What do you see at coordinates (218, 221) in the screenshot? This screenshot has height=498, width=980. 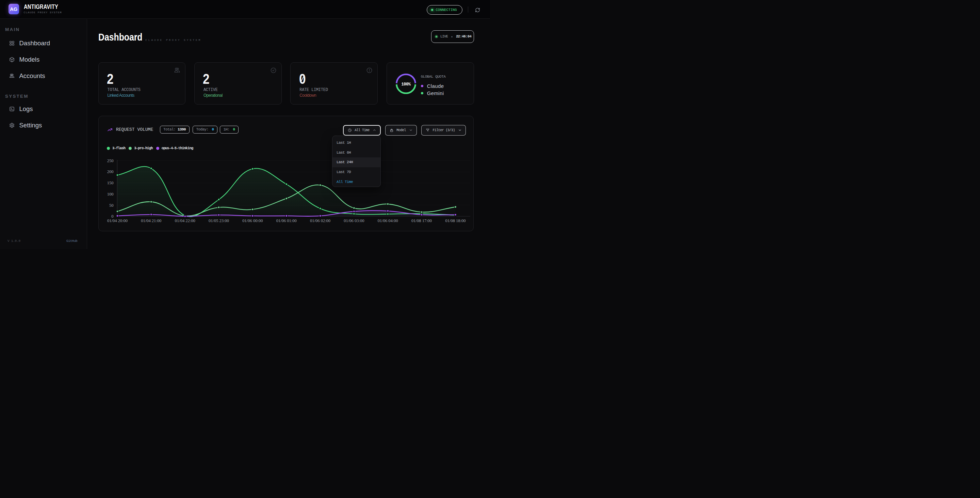 I see `svg-text: 01/05 23:00` at bounding box center [218, 221].